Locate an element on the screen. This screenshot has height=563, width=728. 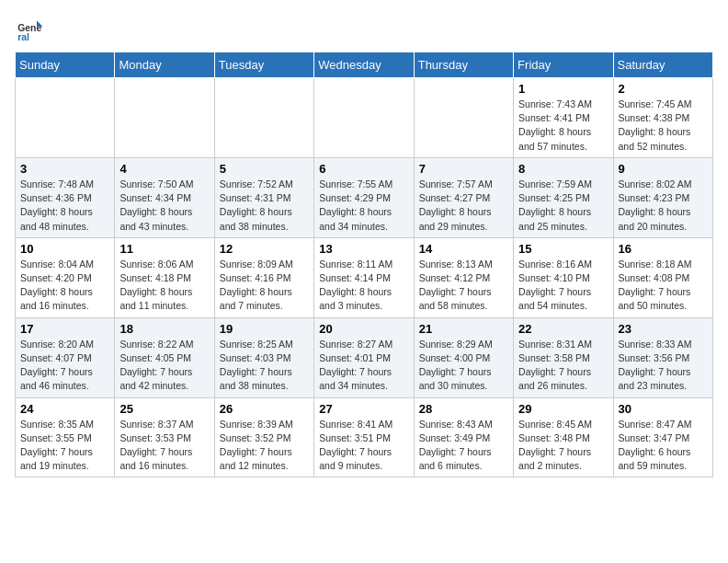
calendar-cell: 12Sunrise: 8:09 AM Sunset: 4:16 PM Dayli… is located at coordinates (264, 278).